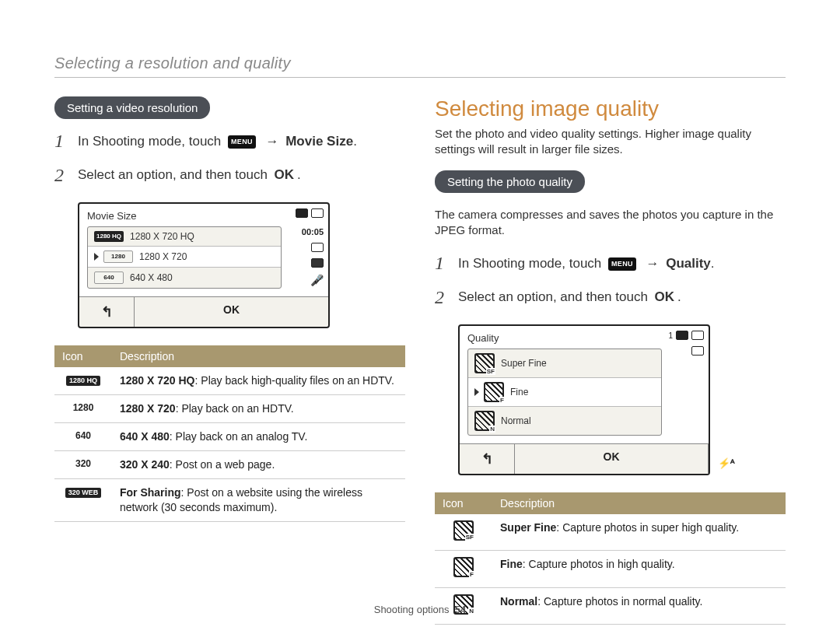  I want to click on left-step-2: 2 Select an option, and then touch OK., so click(230, 176).